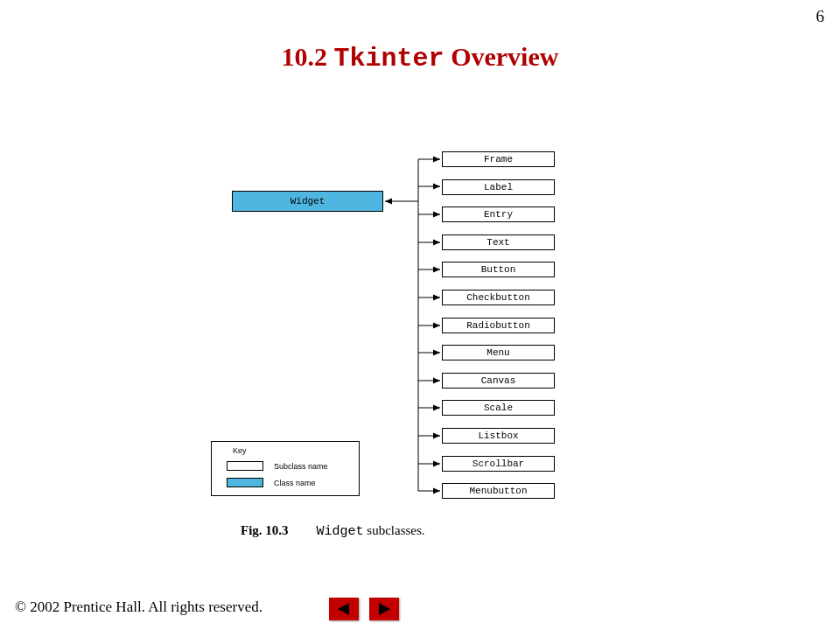  Describe the element at coordinates (499, 464) in the screenshot. I see `subclass-box-scrollbar: Scrollbar` at that location.